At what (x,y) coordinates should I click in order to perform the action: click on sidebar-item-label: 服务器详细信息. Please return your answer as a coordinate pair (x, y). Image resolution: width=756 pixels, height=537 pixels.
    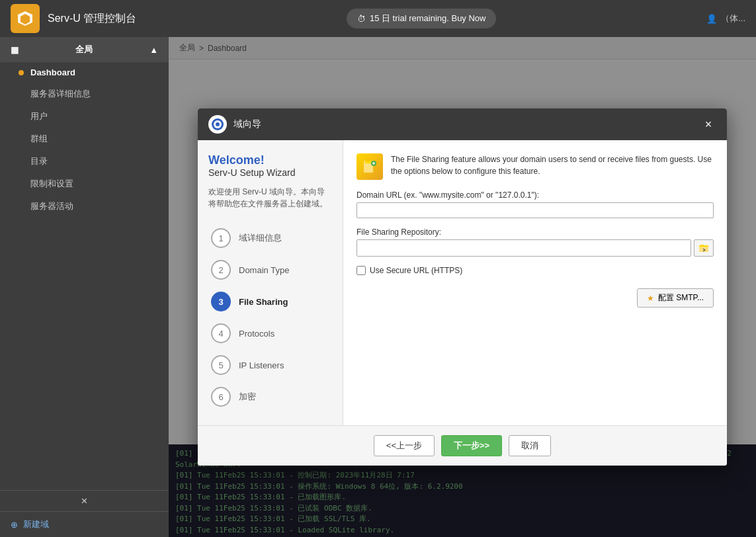
    Looking at the image, I should click on (61, 94).